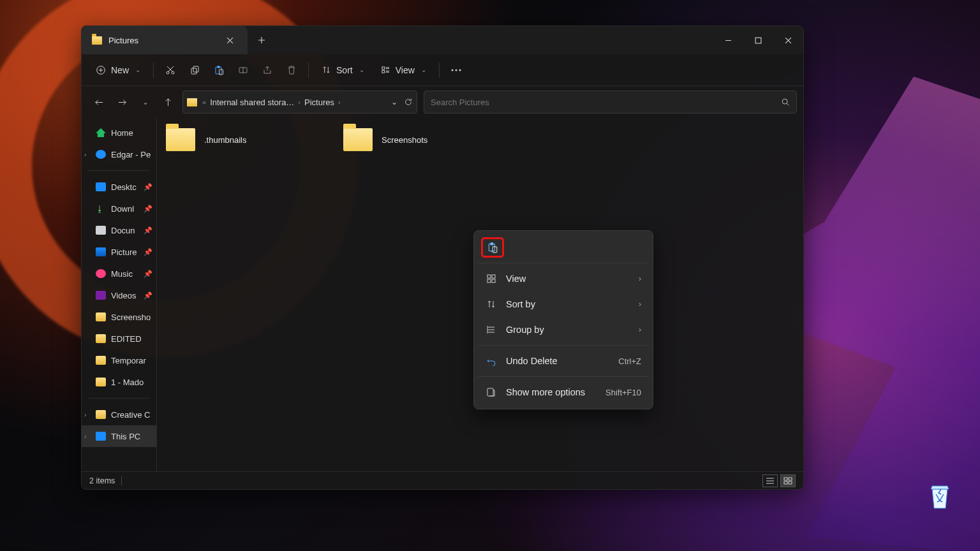 Image resolution: width=980 pixels, height=551 pixels. What do you see at coordinates (789, 40) in the screenshot?
I see `close-button` at bounding box center [789, 40].